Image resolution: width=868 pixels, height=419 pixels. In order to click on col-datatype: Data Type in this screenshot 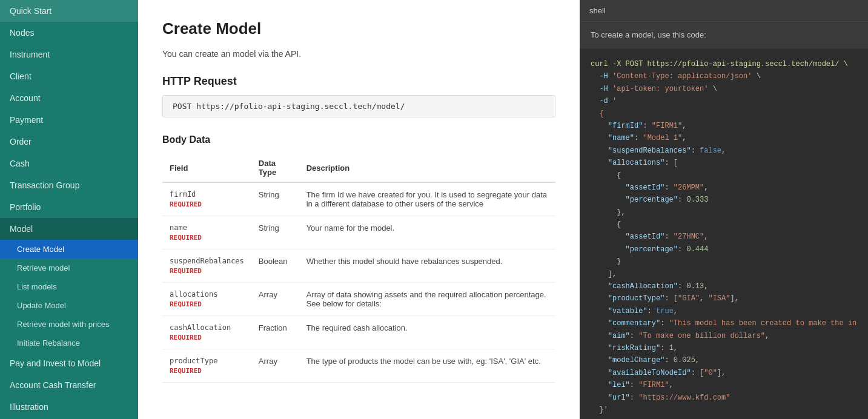, I will do `click(275, 168)`.